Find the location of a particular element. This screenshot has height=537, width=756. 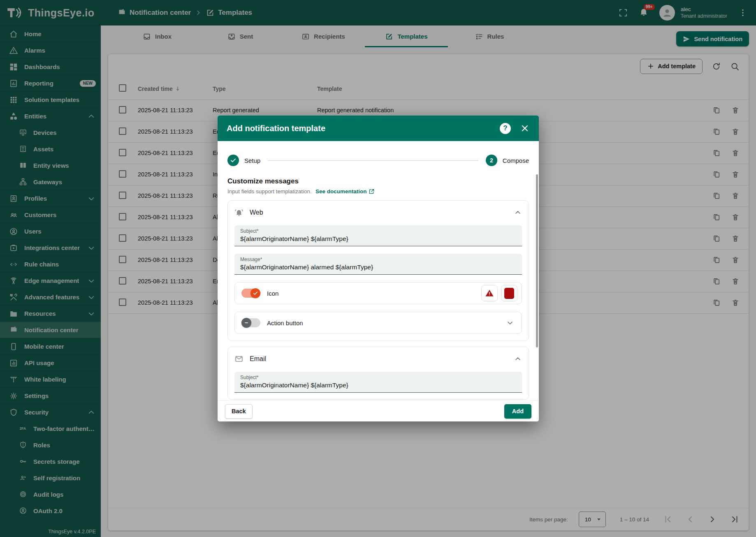

web-section-header: Web is located at coordinates (378, 213).